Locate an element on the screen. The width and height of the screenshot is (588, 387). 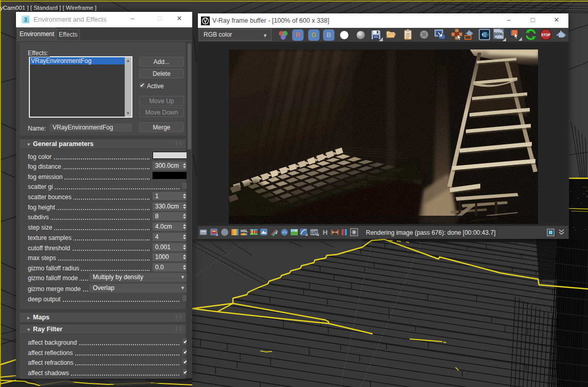
svg-text: 50% is located at coordinates (498, 34).